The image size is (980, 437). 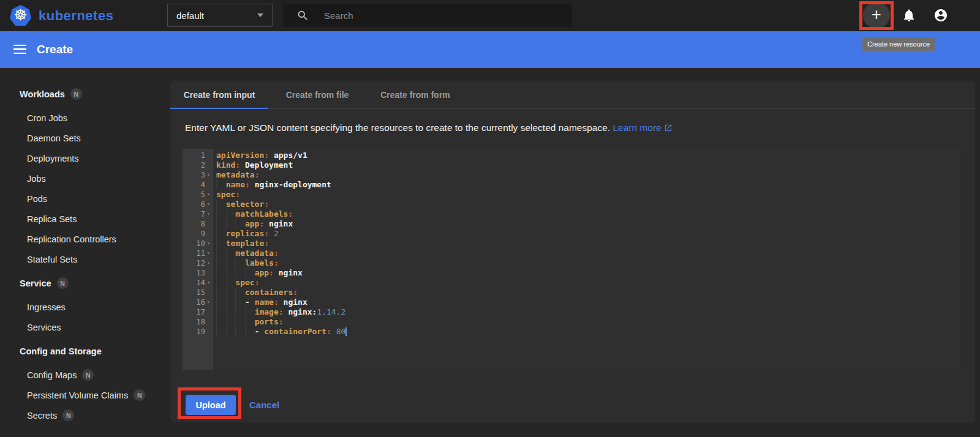 What do you see at coordinates (85, 395) in the screenshot?
I see `sidebar-item-persistent-volume-claims: Persistent Volume ClaimsN` at bounding box center [85, 395].